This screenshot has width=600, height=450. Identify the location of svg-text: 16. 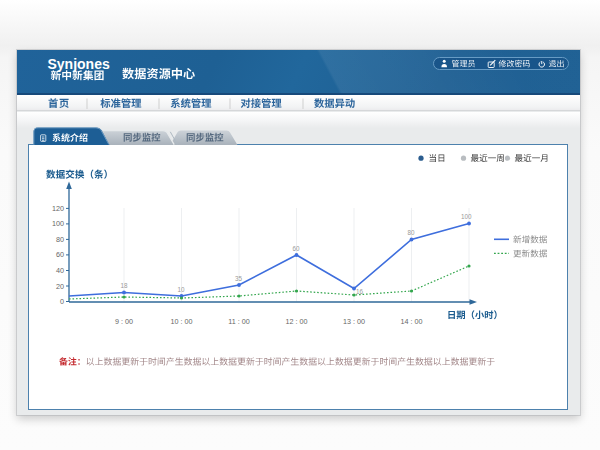
(360, 292).